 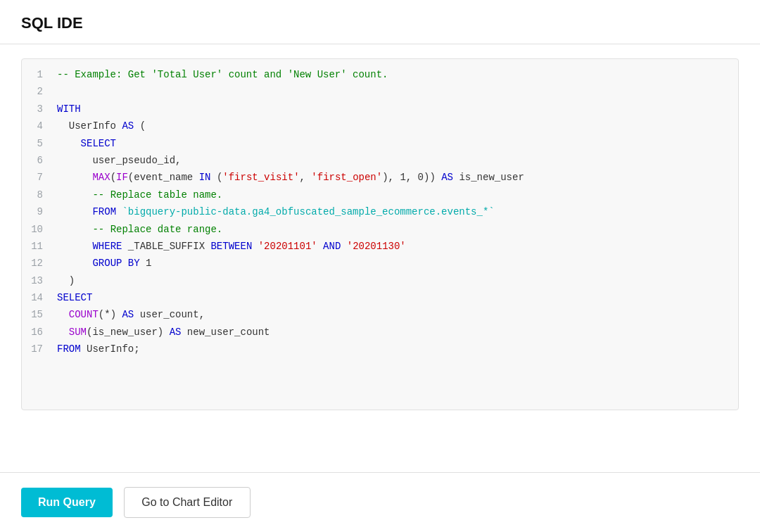 I want to click on line-number: 7, so click(x=39, y=177).